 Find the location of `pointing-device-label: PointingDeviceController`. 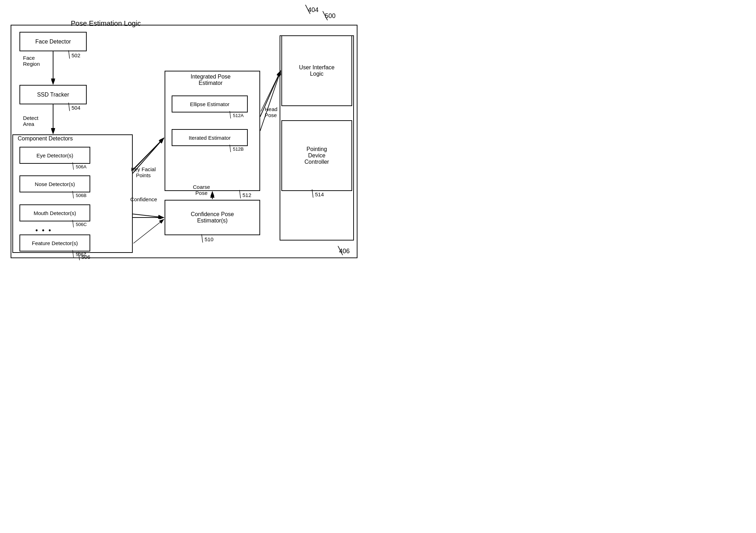

pointing-device-label: PointingDeviceController is located at coordinates (316, 156).